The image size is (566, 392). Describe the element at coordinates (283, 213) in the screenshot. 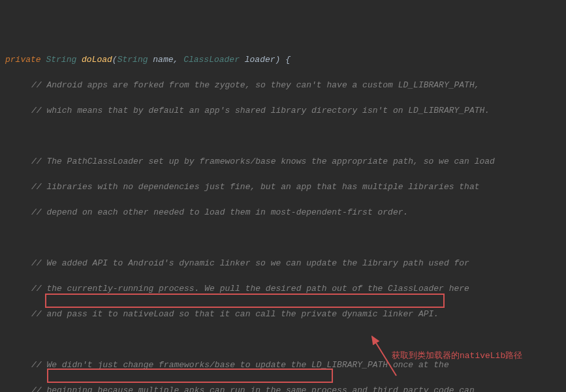

I see `comment-line: // depend on each other needed to load t…` at that location.